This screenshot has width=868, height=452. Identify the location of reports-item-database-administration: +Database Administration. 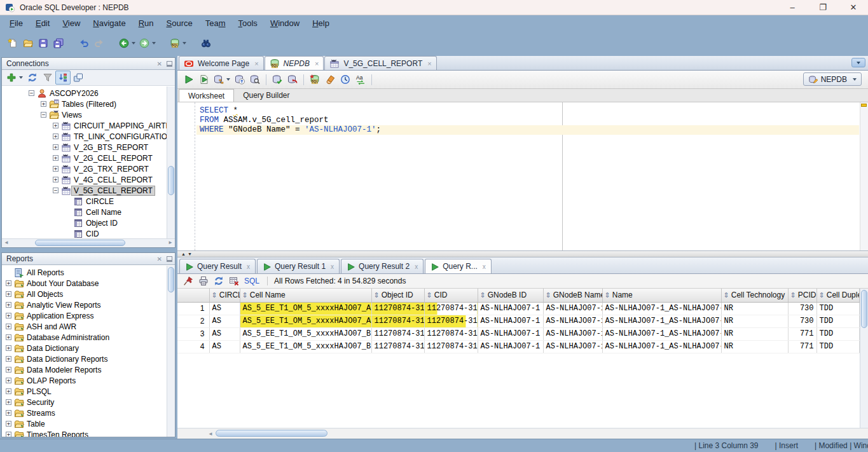
(88, 337).